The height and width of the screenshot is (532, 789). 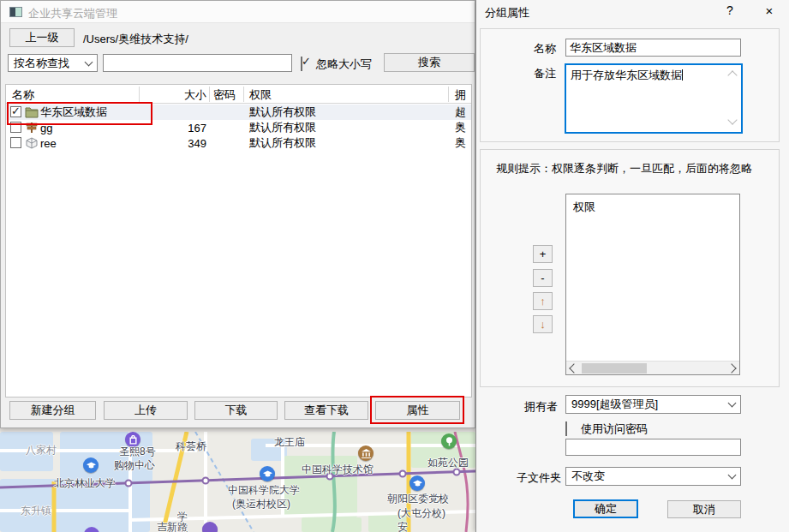 What do you see at coordinates (73, 14) in the screenshot?
I see `window-title: 企业共享云端管理` at bounding box center [73, 14].